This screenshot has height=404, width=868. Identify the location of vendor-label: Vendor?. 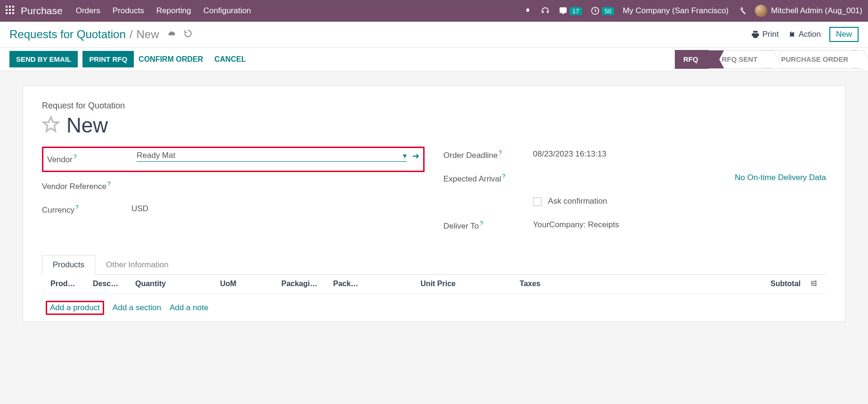
(92, 157).